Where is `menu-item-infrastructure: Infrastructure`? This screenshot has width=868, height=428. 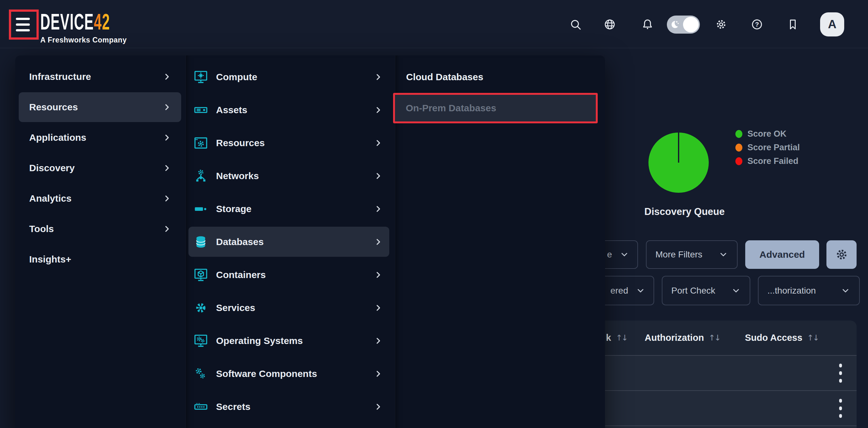
menu-item-infrastructure: Infrastructure is located at coordinates (100, 77).